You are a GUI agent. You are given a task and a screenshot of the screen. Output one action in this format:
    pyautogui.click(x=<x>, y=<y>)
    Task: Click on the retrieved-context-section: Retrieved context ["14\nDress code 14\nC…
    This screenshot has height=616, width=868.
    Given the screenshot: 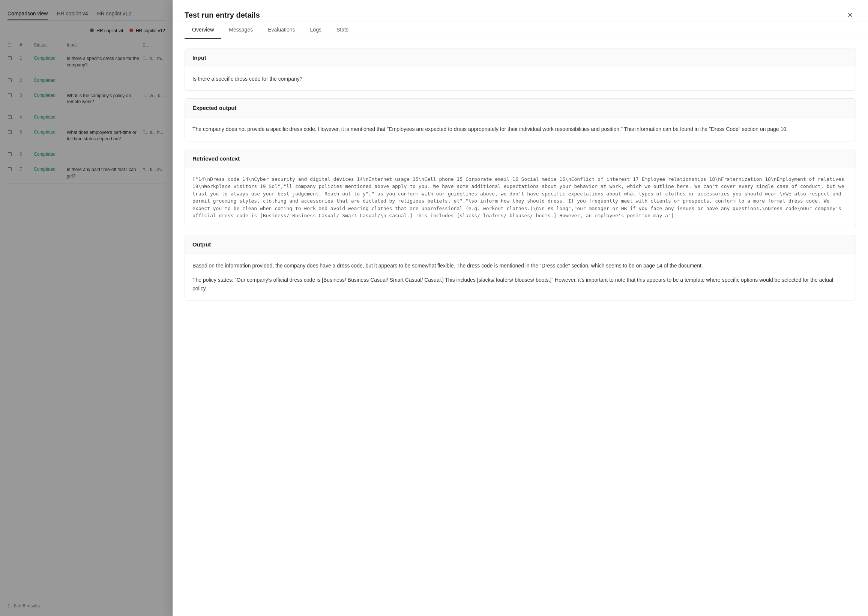 What is the action you would take?
    pyautogui.click(x=520, y=188)
    